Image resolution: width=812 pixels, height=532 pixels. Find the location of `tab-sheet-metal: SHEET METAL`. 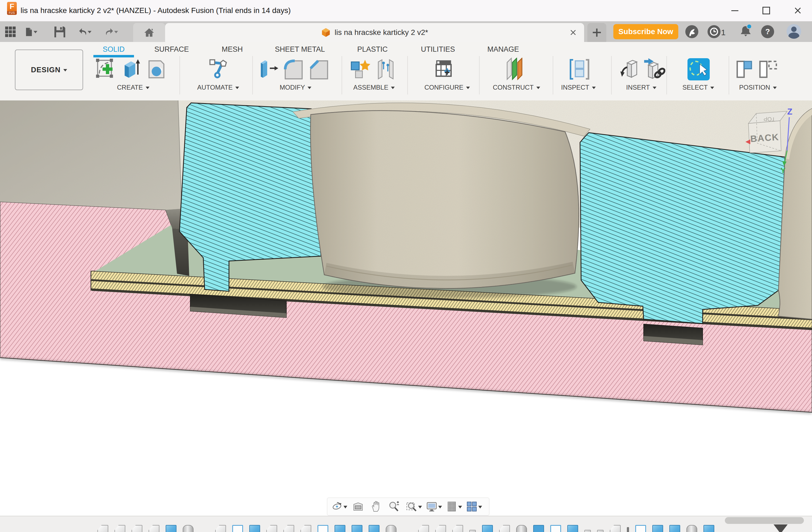

tab-sheet-metal: SHEET METAL is located at coordinates (300, 49).